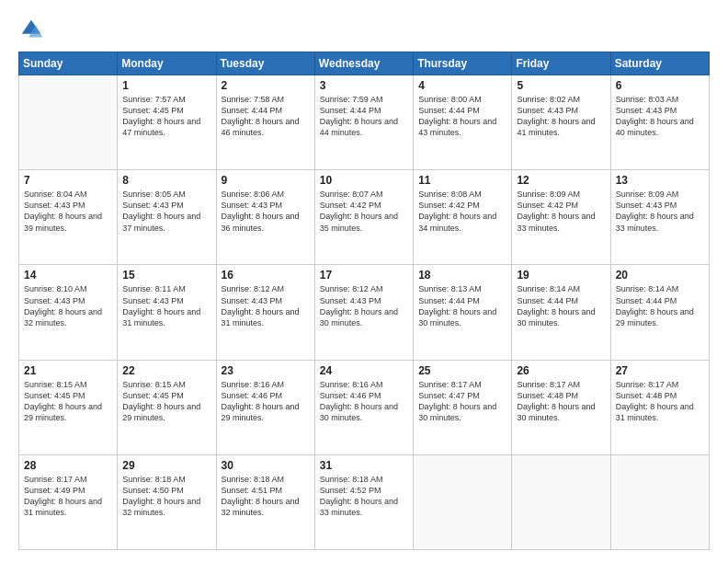 This screenshot has width=728, height=563. Describe the element at coordinates (166, 180) in the screenshot. I see `day-number: 8` at that location.